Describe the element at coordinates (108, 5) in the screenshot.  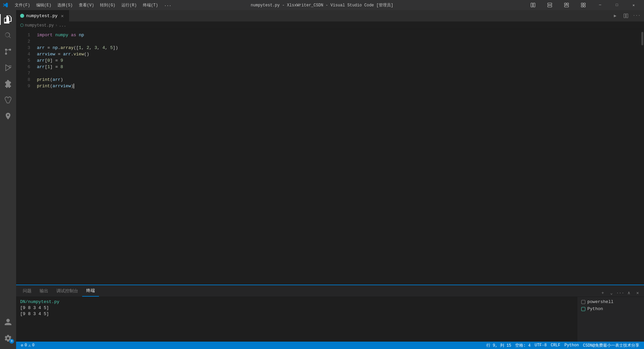
I see `menu-goto: 转到(G)` at that location.